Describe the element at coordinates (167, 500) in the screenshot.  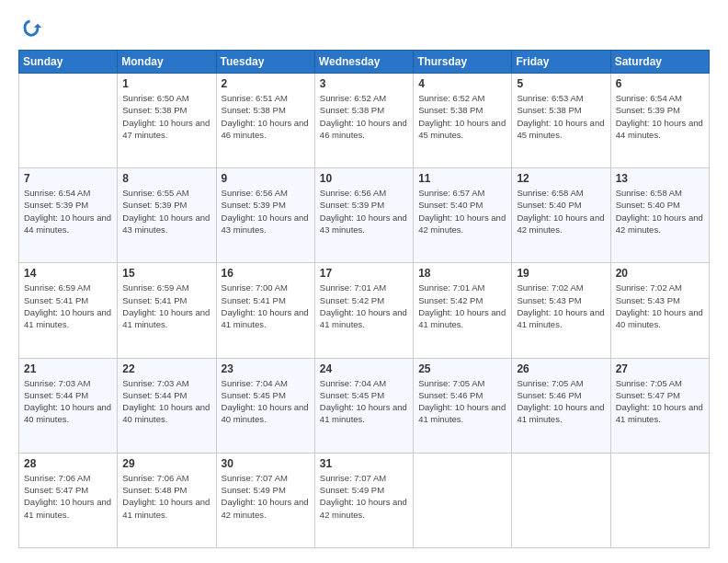
I see `calendar-cell: 29 Sunrise: 7:06 AMSunset: 5:48 PMDaylig…` at that location.